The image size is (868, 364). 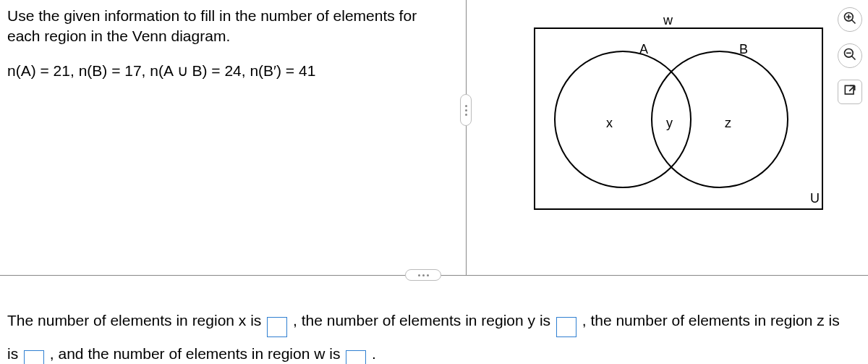 What do you see at coordinates (711, 320) in the screenshot?
I see `answer-text-3: , the number of elements in region z is` at bounding box center [711, 320].